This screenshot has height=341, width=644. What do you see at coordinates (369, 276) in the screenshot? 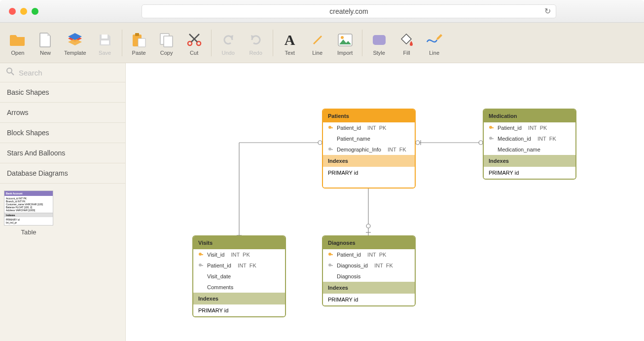
I see `table-row: Diagnosis` at bounding box center [369, 276].